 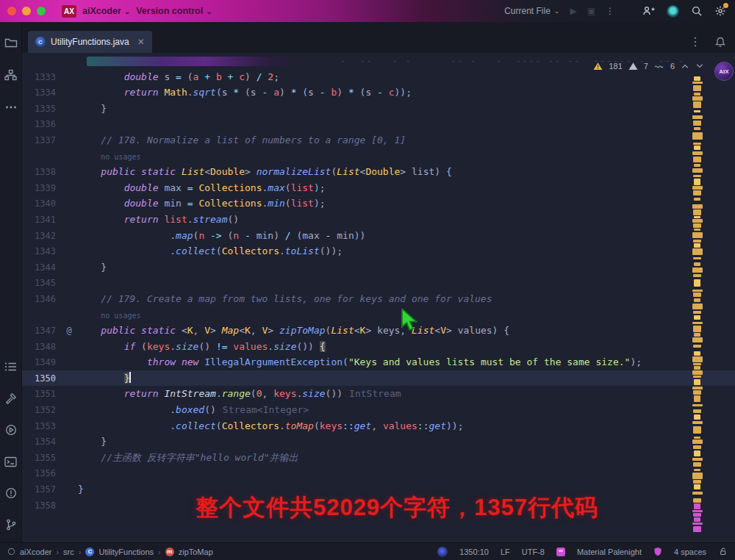 I want to click on sidebar-item-build, so click(x=11, y=398).